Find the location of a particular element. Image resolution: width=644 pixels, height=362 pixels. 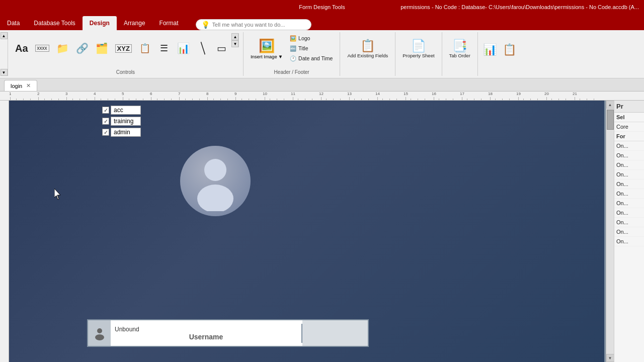

checkbox-training-box: ✓ is located at coordinates (106, 121).